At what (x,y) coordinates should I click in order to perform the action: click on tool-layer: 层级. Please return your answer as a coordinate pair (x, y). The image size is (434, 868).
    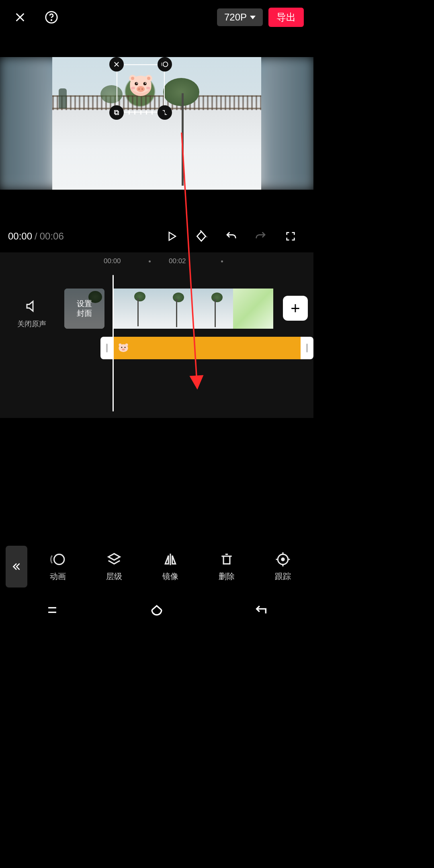
    Looking at the image, I should click on (114, 567).